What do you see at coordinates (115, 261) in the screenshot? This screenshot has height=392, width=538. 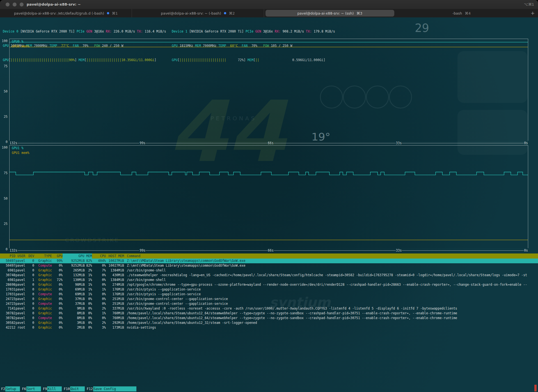 I see `cell-host: 10027MiB` at bounding box center [115, 261].